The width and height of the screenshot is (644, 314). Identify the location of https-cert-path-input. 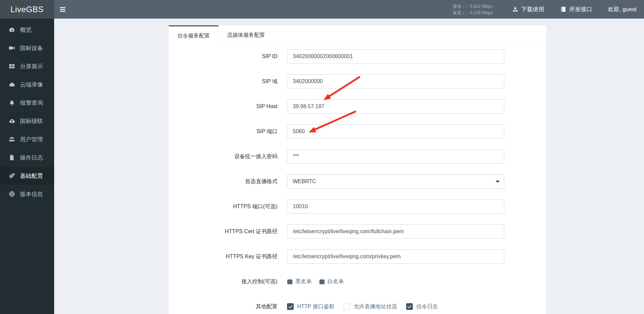
(396, 232).